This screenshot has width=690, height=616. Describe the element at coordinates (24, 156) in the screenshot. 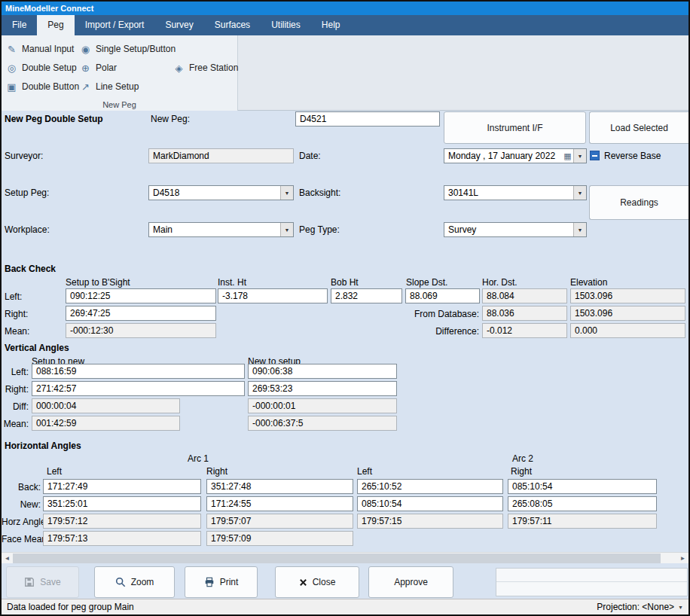

I see `surveyor-label: Surveyor:` at that location.